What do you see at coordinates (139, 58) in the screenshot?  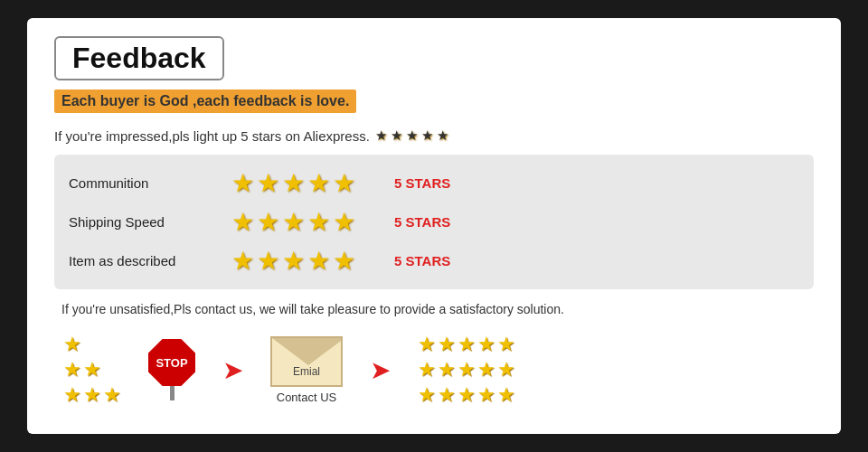 I see `page-title: Feedback` at bounding box center [139, 58].